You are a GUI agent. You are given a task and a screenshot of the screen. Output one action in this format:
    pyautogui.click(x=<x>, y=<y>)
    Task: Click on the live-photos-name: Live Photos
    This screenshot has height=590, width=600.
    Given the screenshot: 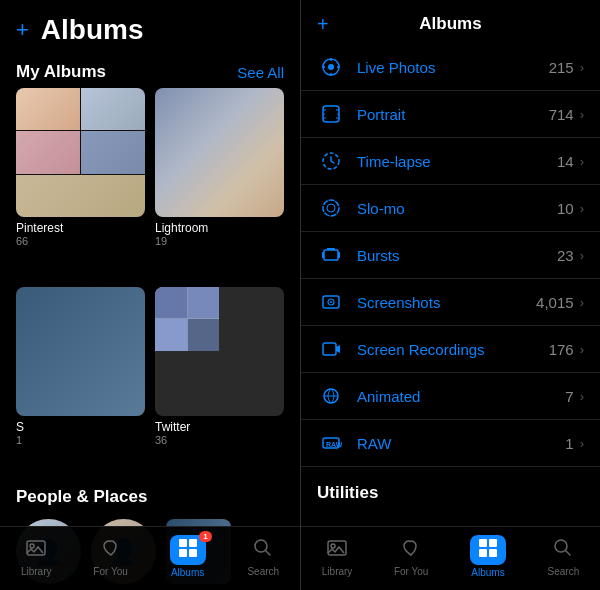 What is the action you would take?
    pyautogui.click(x=453, y=68)
    